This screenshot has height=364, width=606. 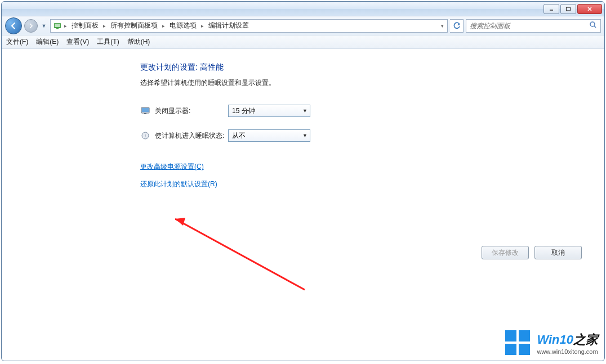 I want to click on nav-forward-button, so click(x=31, y=26).